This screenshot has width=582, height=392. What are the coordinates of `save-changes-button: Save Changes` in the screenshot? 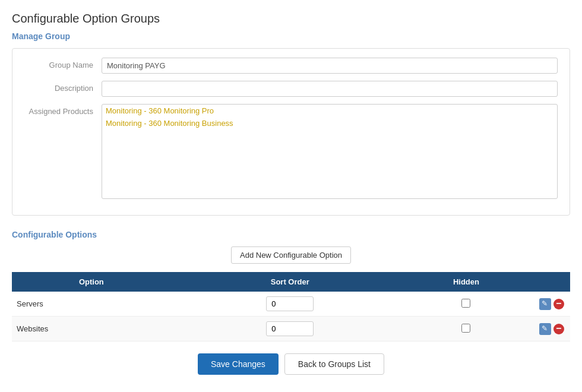 It's located at (238, 364).